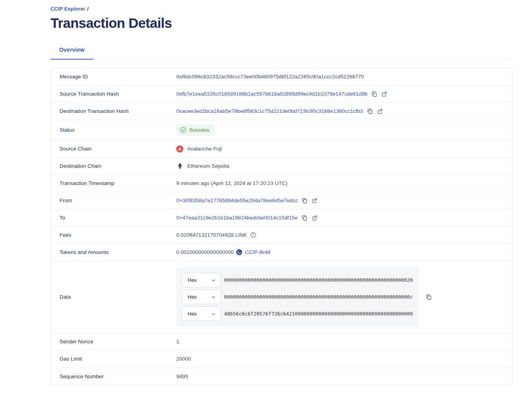 The height and width of the screenshot is (399, 532). What do you see at coordinates (281, 342) in the screenshot?
I see `row-sender-nonce: Sender Nonce 1` at bounding box center [281, 342].